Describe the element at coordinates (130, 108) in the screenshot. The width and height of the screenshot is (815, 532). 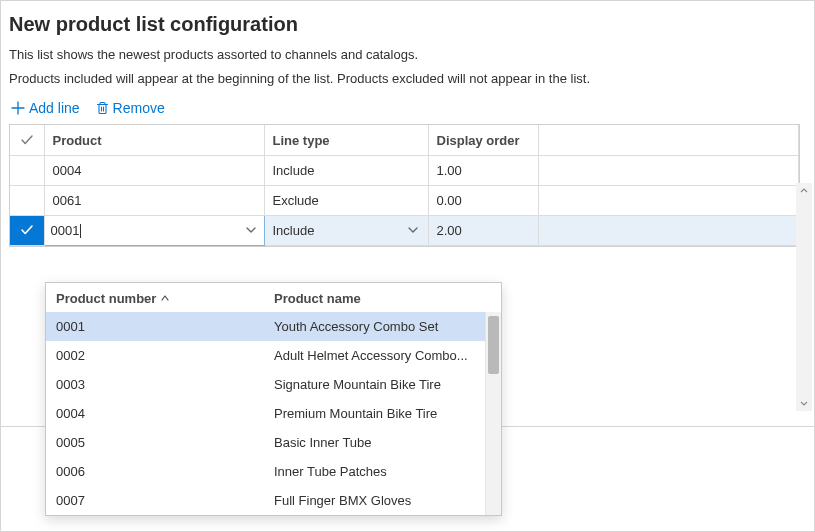
I see `remove-button: Remove` at that location.